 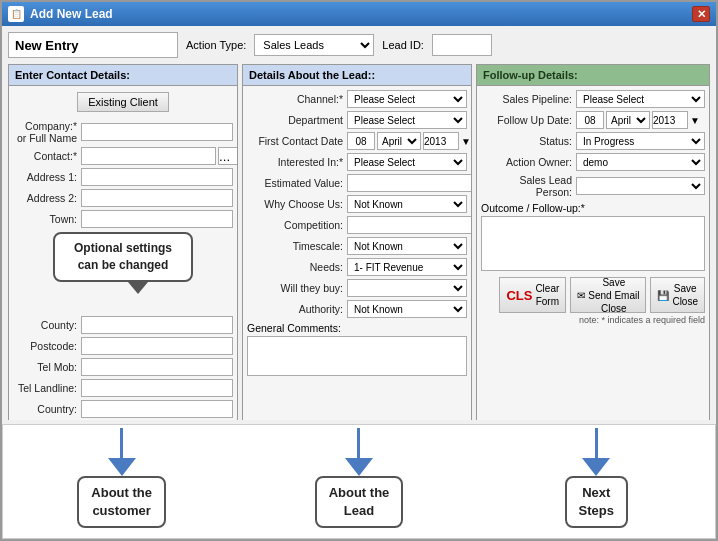 What do you see at coordinates (670, 120) in the screenshot?
I see `fud-year` at bounding box center [670, 120].